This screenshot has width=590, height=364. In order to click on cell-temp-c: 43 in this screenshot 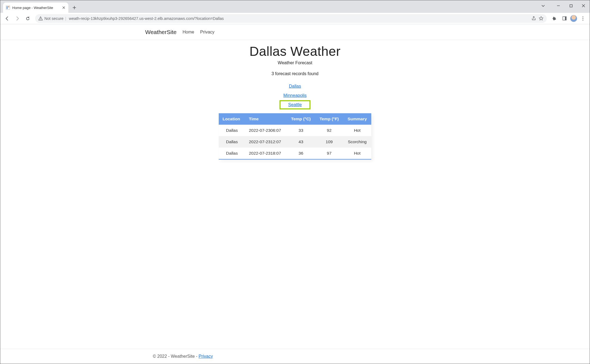, I will do `click(301, 142)`.